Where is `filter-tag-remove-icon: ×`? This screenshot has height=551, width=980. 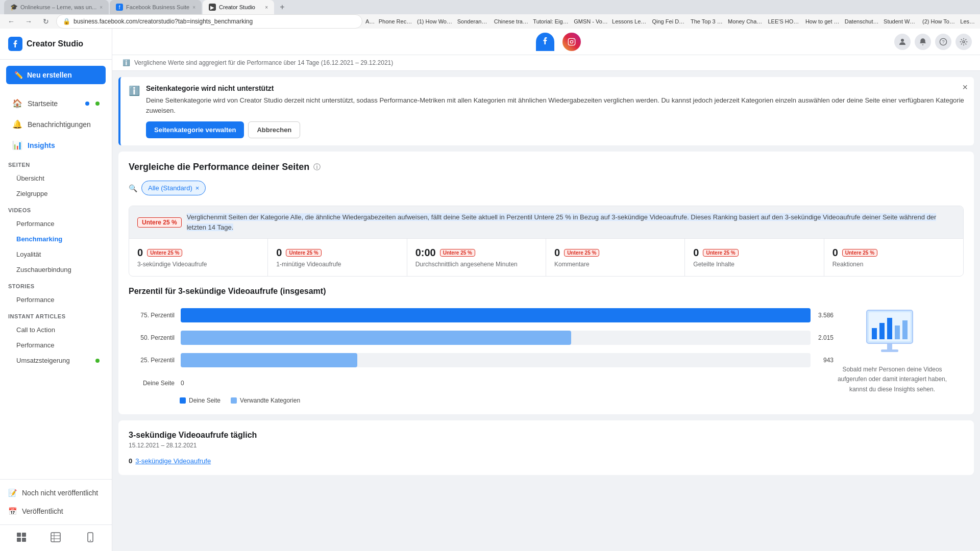
filter-tag-remove-icon: × is located at coordinates (198, 188).